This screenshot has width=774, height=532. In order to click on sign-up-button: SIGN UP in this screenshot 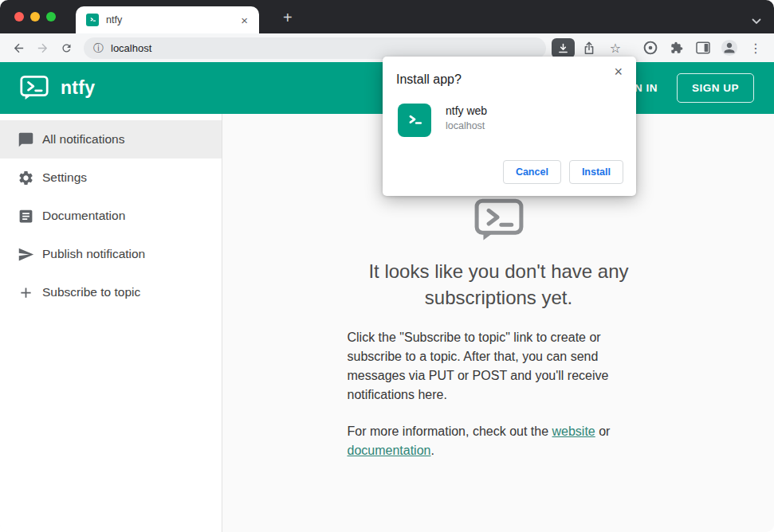, I will do `click(716, 88)`.